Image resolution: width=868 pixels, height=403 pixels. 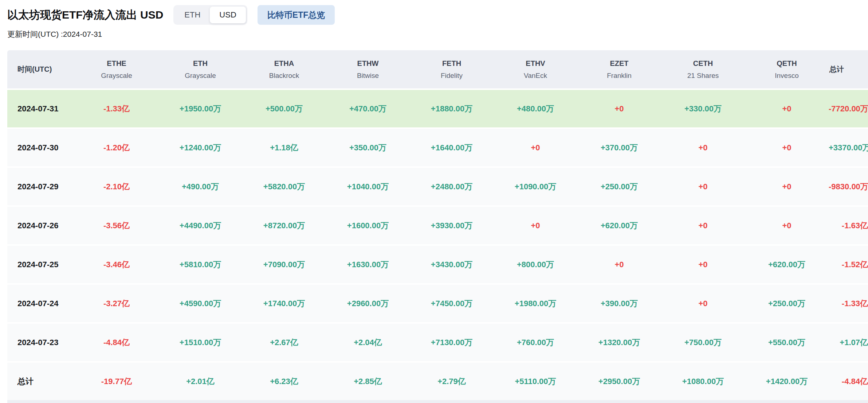 I want to click on value-cell: +1080.00万, so click(x=703, y=382).